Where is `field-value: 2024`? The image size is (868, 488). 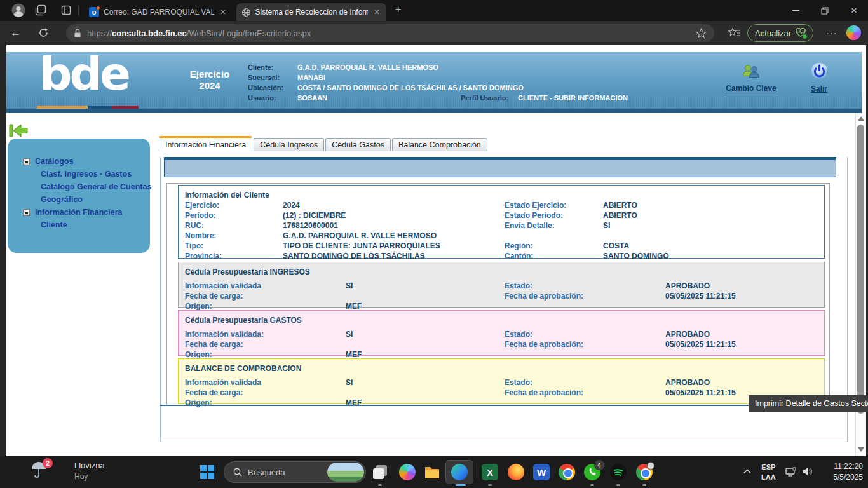 field-value: 2024 is located at coordinates (291, 205).